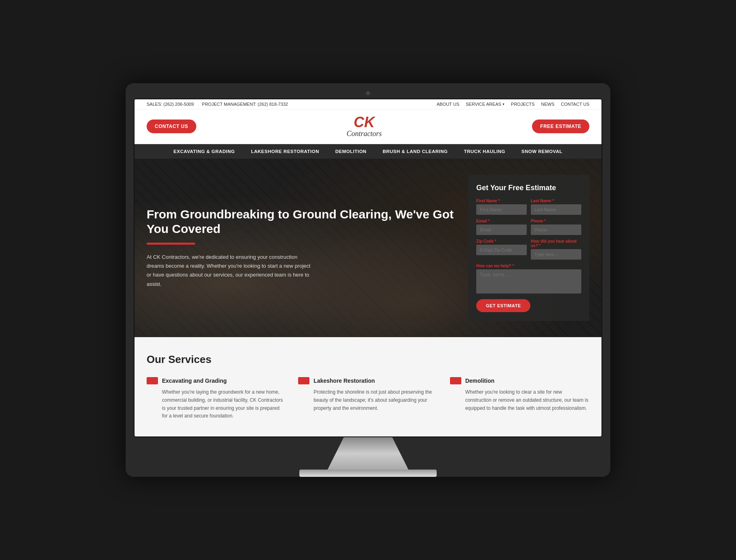  Describe the element at coordinates (561, 126) in the screenshot. I see `free-estimate-button: FREE ESTIMATE` at that location.